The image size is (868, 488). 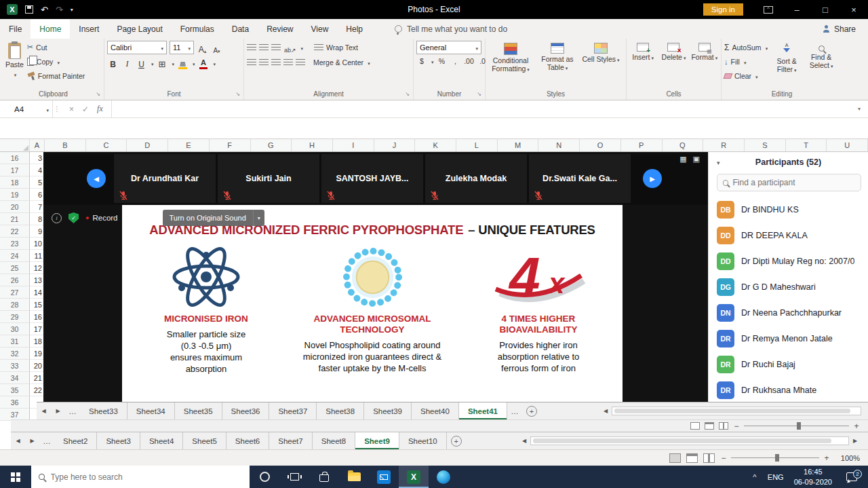 I want to click on comma-style-button, so click(x=456, y=61).